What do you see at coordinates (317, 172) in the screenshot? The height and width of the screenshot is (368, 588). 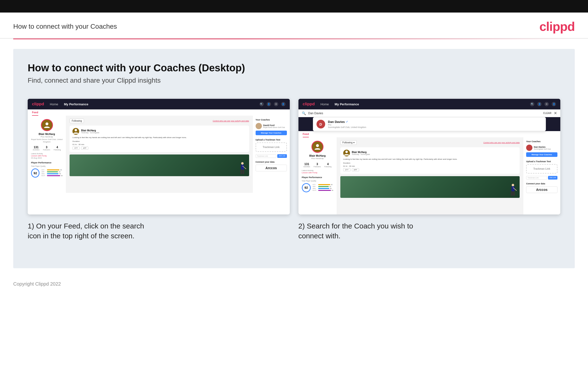 I see `mock-latest-2: Latest Activity Lesson with Fordy` at bounding box center [317, 172].